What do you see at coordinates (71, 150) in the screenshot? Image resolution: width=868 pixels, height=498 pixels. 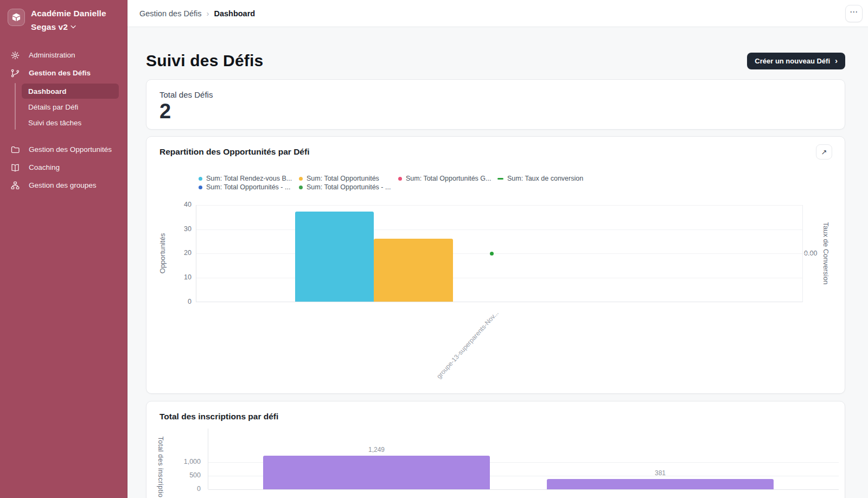 I see `sidebar-item-label: Gestion des Opportunités` at bounding box center [71, 150].